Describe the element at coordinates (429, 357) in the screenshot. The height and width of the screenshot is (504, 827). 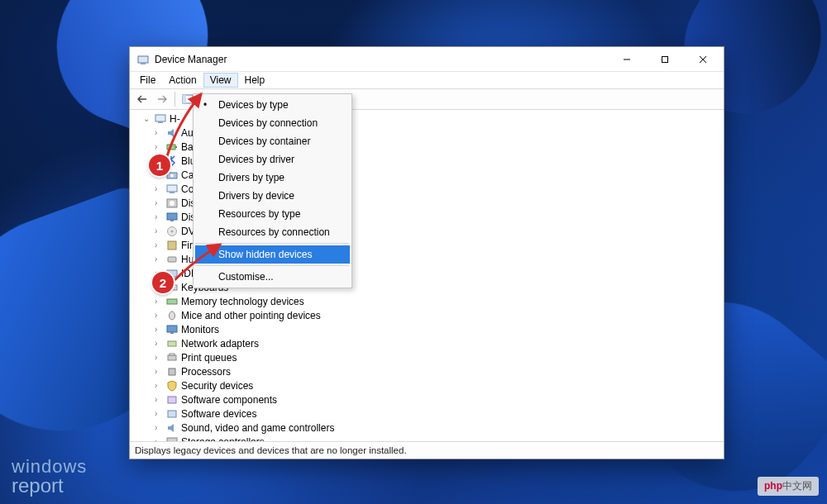
I see `tree-item-printqueue: ›Print queues` at that location.